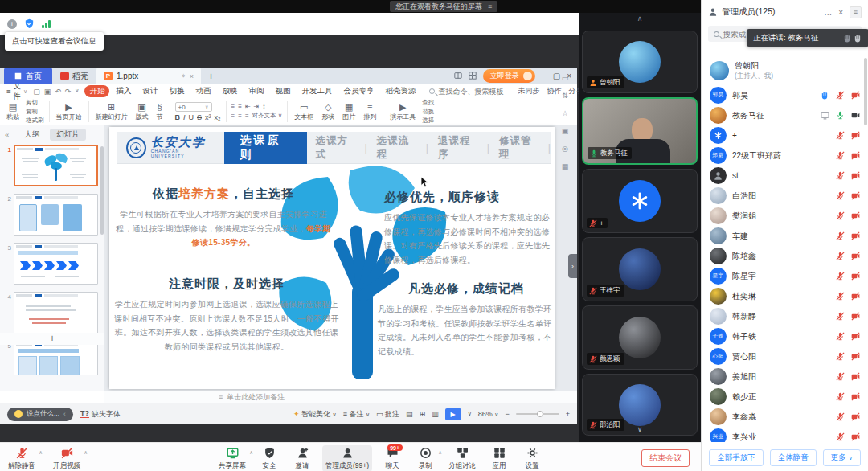 This screenshot has height=471, width=868. Describe the element at coordinates (35, 112) in the screenshot. I see `ribbon-copy-button: 复制` at that location.